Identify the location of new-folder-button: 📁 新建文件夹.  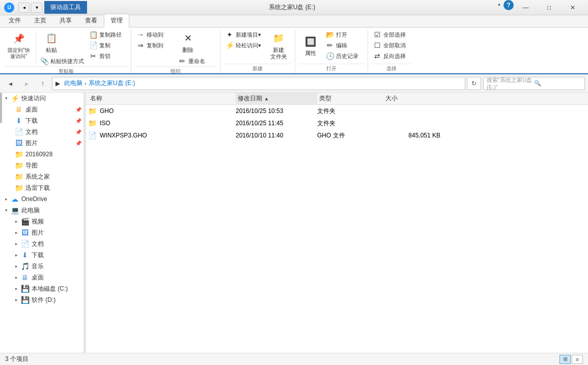
(278, 46).